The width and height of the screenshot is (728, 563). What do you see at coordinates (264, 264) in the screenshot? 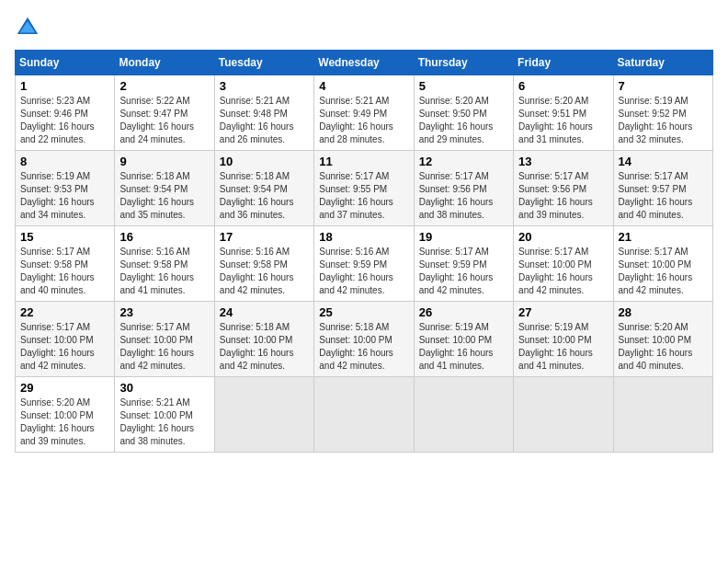
I see `calendar-cell: 17 Sunrise: 5:16 AM Sunset: 9:58 PM Dayl…` at bounding box center [264, 264].